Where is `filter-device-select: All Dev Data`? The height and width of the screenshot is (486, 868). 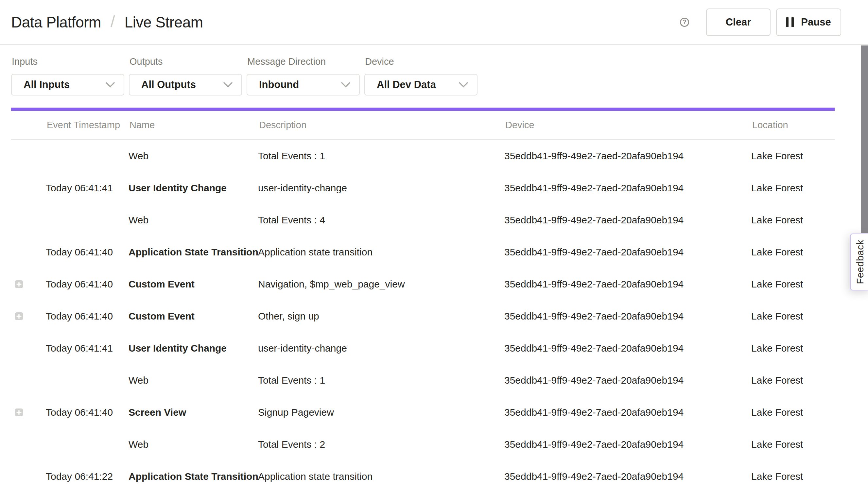
filter-device-select: All Dev Data is located at coordinates (421, 85).